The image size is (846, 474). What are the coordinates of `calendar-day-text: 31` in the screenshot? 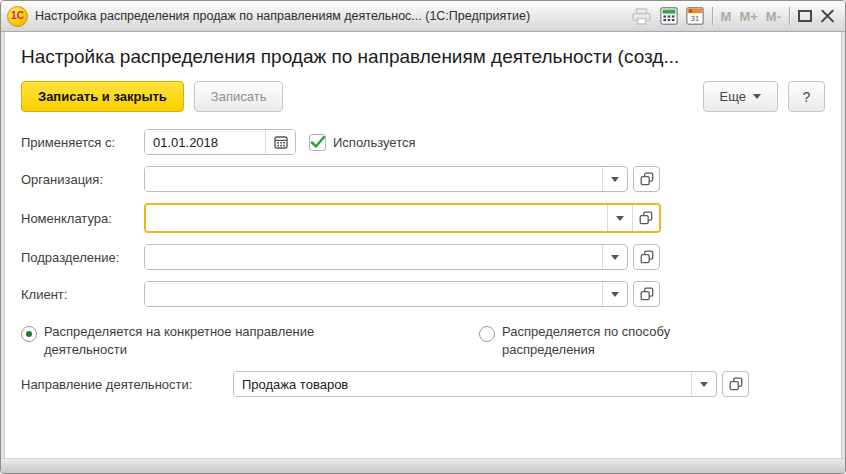 It's located at (694, 18).